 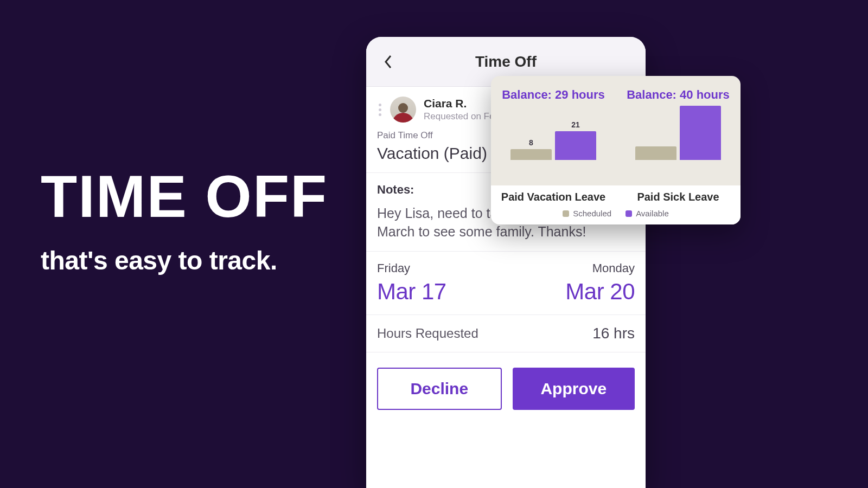 I want to click on legend: Scheduled Available, so click(x=616, y=214).